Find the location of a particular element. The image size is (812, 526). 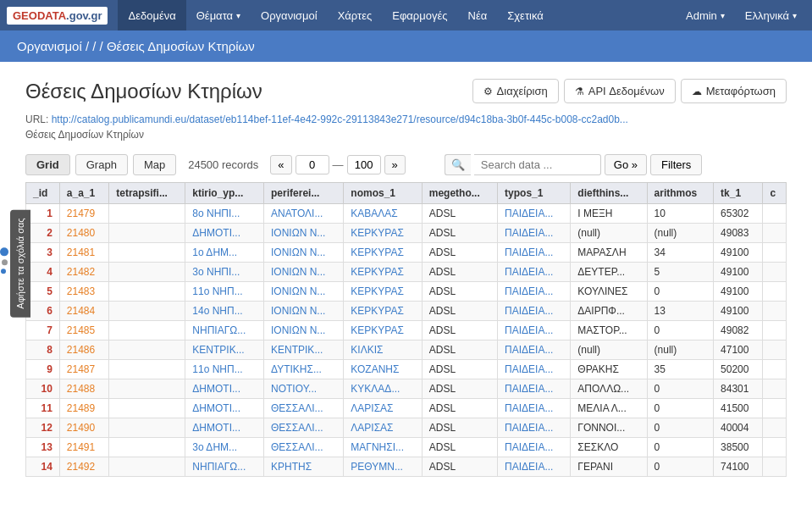

manage-icon: ⚙ is located at coordinates (488, 91).